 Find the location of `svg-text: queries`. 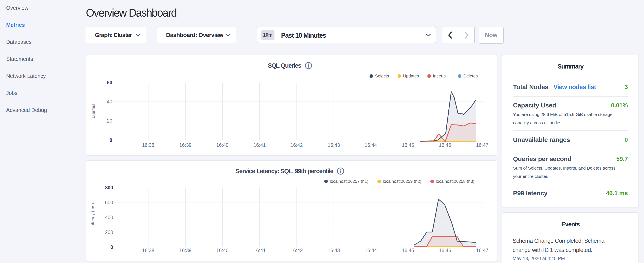

svg-text: queries is located at coordinates (93, 111).